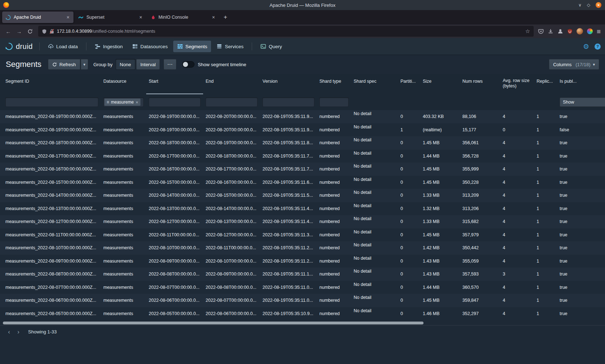 The height and width of the screenshot is (364, 605). Describe the element at coordinates (52, 102) in the screenshot. I see `filter-input-segment-id` at that location.